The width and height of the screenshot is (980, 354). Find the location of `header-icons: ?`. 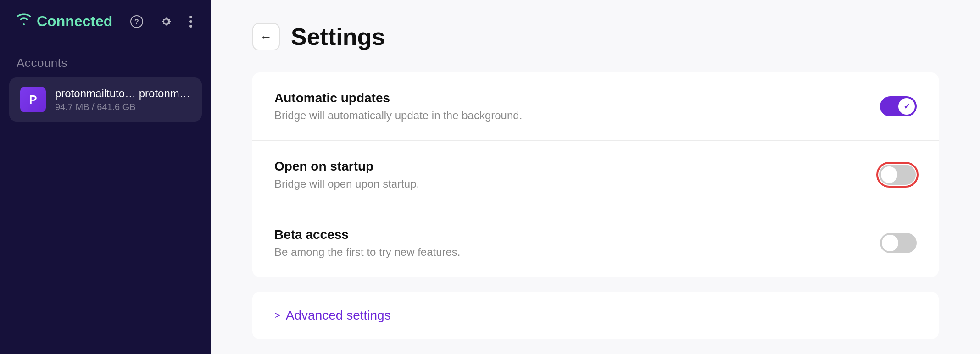

header-icons: ? is located at coordinates (161, 22).